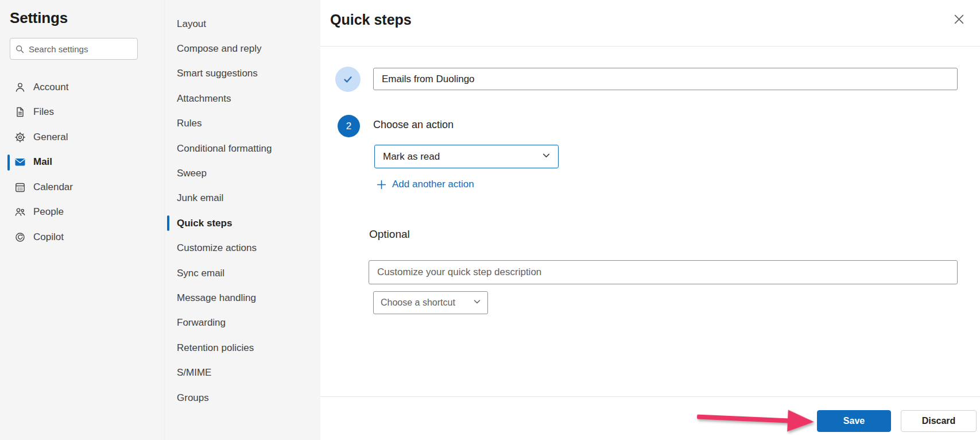  I want to click on search-icon, so click(20, 49).